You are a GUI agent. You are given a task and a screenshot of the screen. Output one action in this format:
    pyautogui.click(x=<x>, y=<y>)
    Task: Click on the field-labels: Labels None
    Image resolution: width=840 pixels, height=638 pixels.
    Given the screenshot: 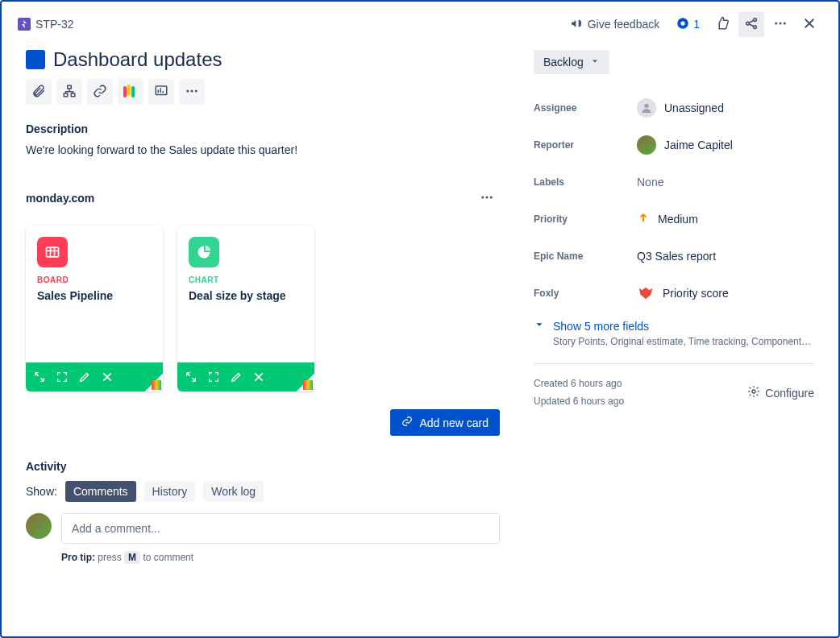 What is the action you would take?
    pyautogui.click(x=674, y=182)
    